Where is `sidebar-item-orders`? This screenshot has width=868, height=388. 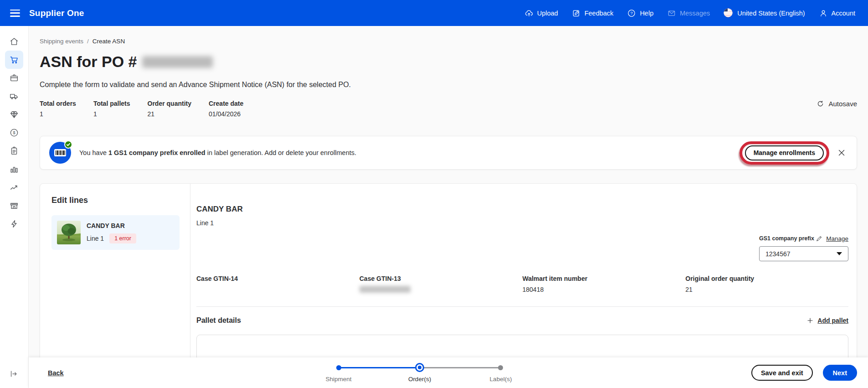 sidebar-item-orders is located at coordinates (14, 60).